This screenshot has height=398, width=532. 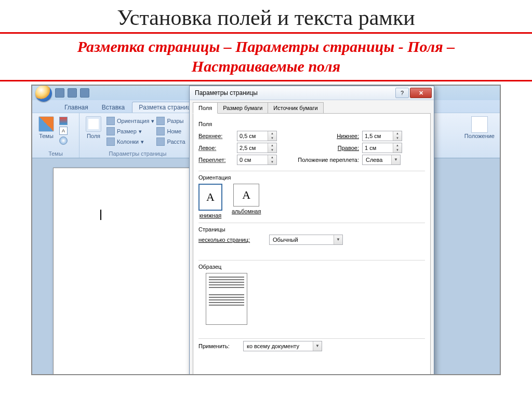 I want to click on label-multi-pages: несколько страниц:, so click(x=232, y=240).